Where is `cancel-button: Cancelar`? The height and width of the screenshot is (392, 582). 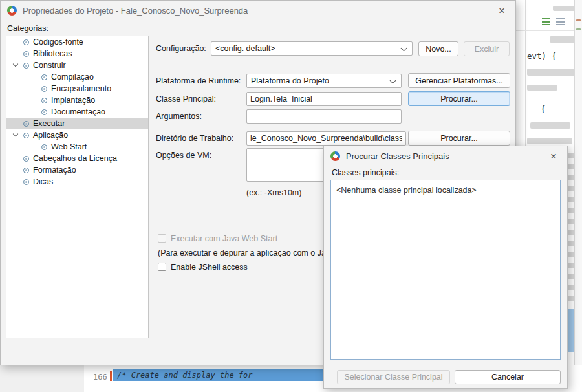 cancel-button: Cancelar is located at coordinates (508, 377).